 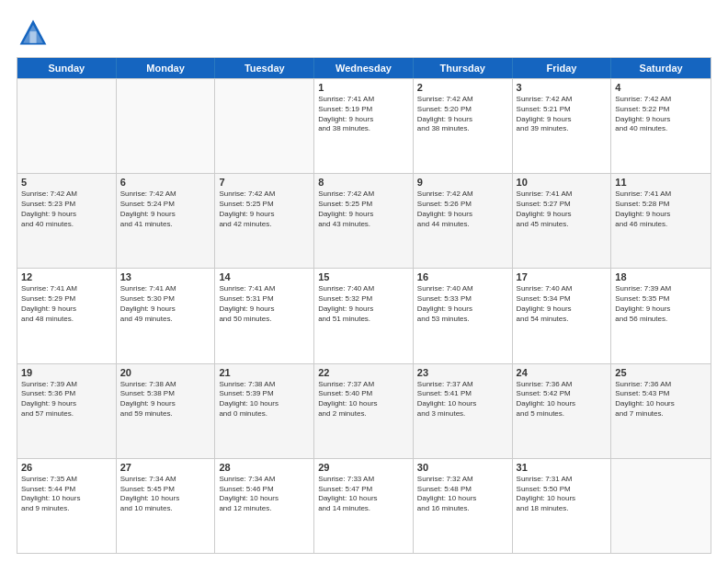 I want to click on day-number: 21, so click(x=265, y=373).